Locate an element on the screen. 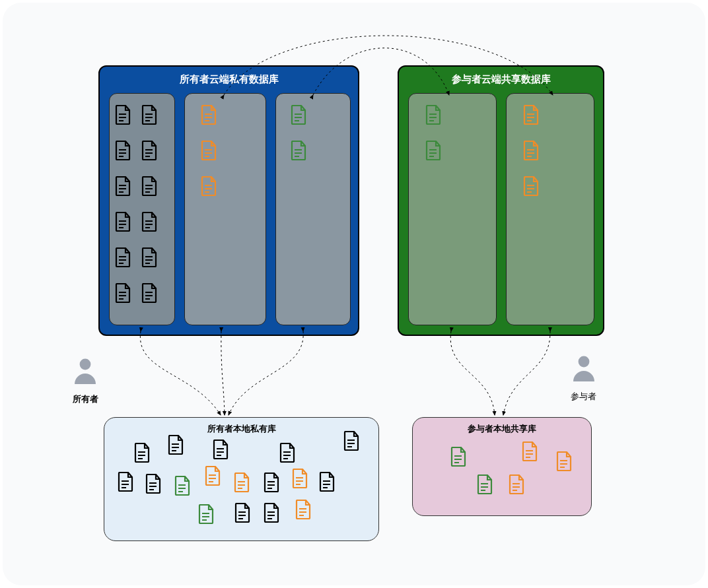 Image resolution: width=708 pixels, height=588 pixels. owner-person-icon is located at coordinates (85, 371).